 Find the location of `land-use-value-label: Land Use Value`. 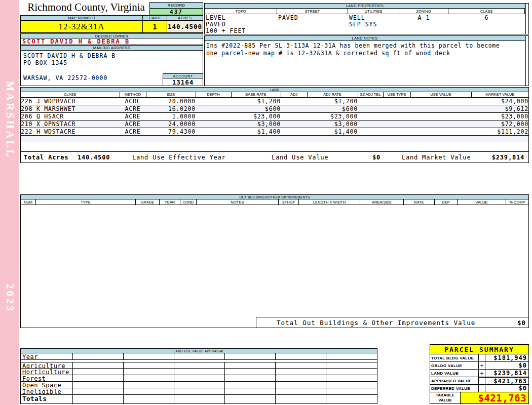

land-use-value-label: Land Use Value is located at coordinates (300, 157).